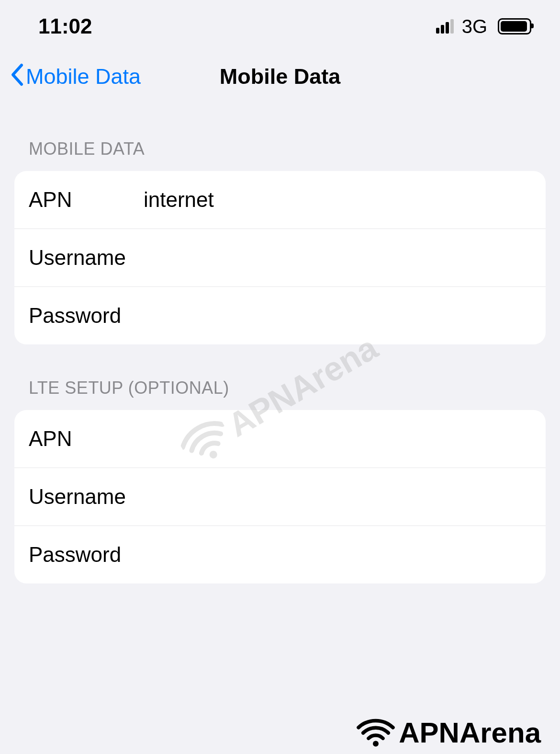 The width and height of the screenshot is (560, 754). Describe the element at coordinates (280, 439) in the screenshot. I see `field-row-lte-apn: APN` at that location.